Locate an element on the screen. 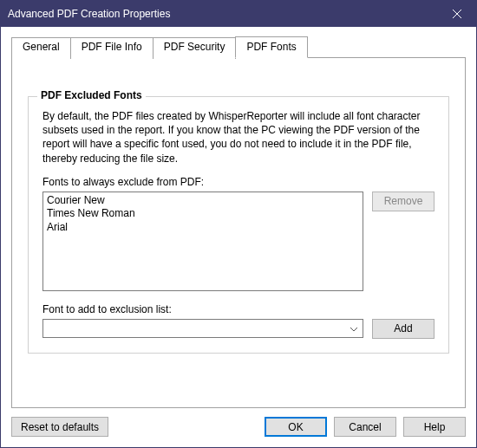 This screenshot has width=477, height=448. tab-pdf-security: PDF Security is located at coordinates (194, 49).